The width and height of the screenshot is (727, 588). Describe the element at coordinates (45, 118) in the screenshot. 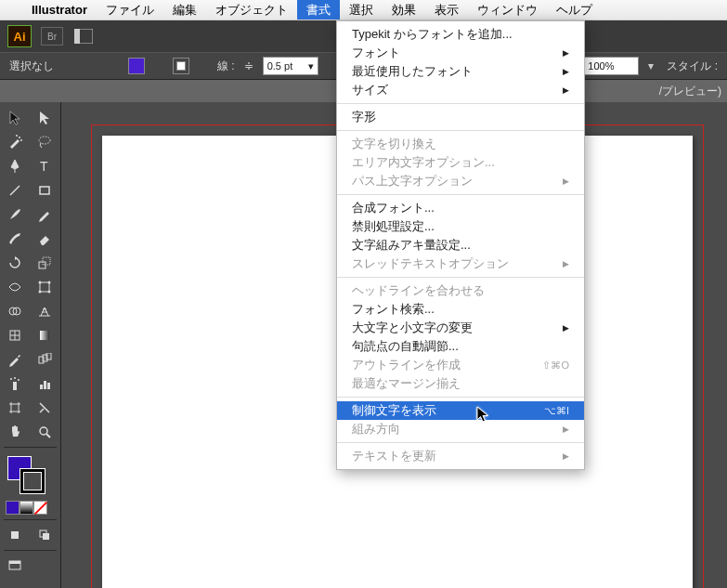

I see `direct-selection-tool` at that location.